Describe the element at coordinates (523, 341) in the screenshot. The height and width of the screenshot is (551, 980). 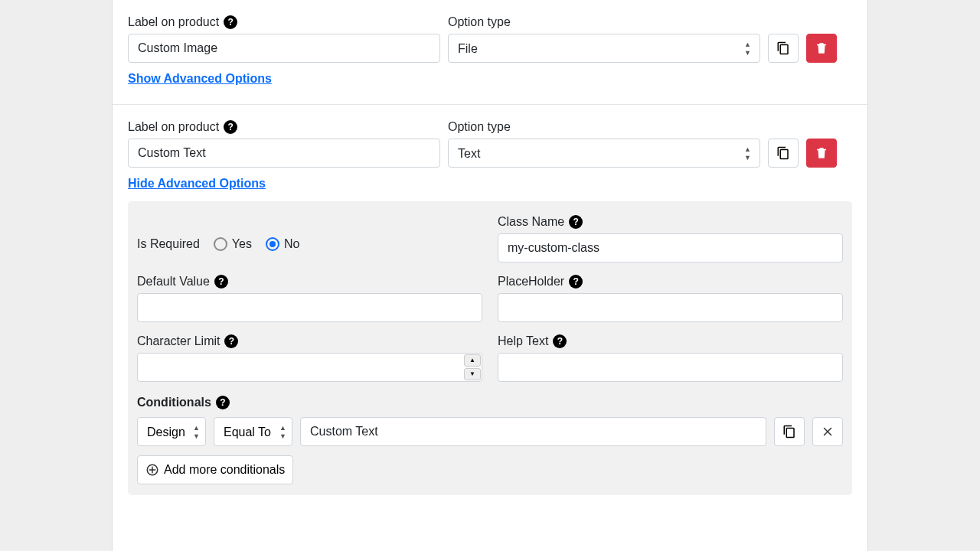
I see `help-text-label: Help Text` at that location.